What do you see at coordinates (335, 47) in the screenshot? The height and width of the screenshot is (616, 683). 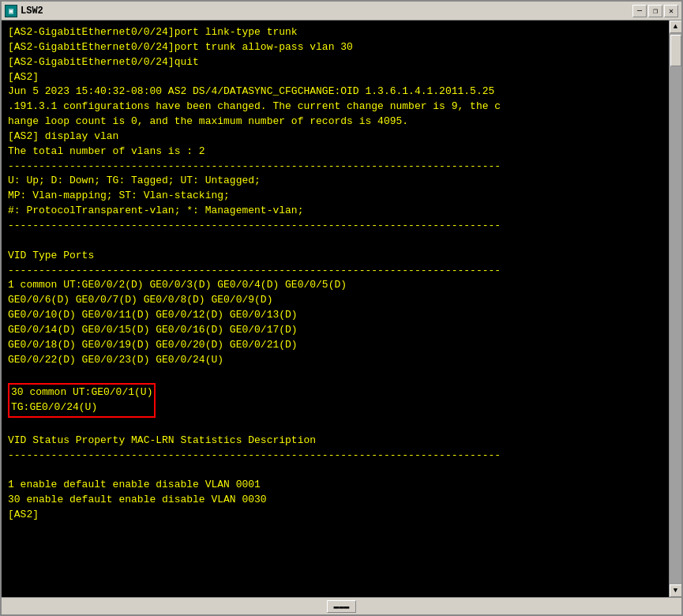 I see `terminal-line-2: [AS2-GigabitEthernet0/0/24]port trunk al…` at bounding box center [335, 47].